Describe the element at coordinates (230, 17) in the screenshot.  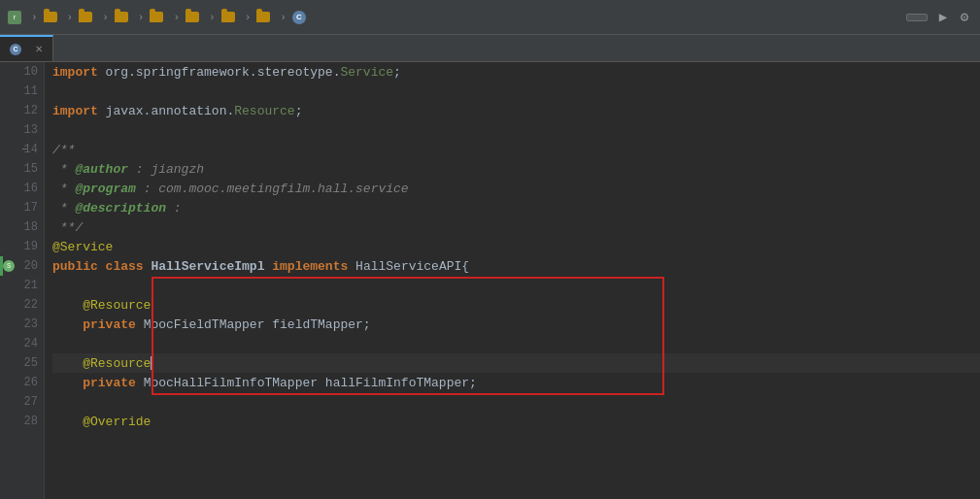
I see `breadcrumb-hall` at that location.